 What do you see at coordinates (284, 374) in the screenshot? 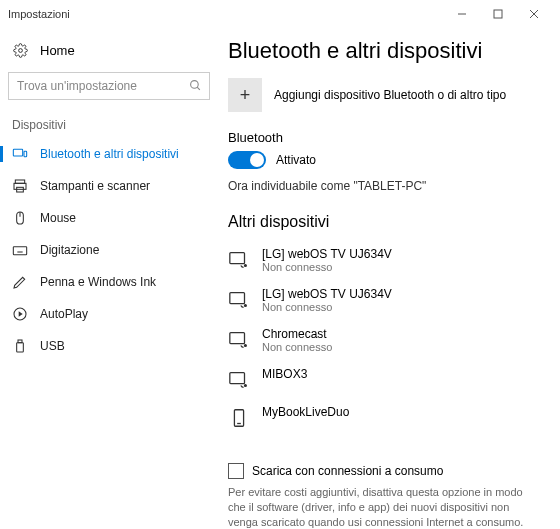
I see `device-name: MIBOX3` at bounding box center [284, 374].